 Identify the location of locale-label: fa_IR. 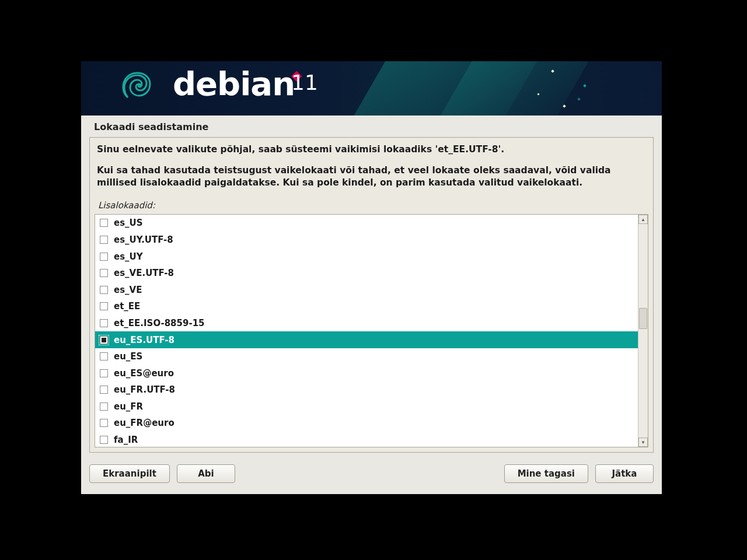
(126, 440).